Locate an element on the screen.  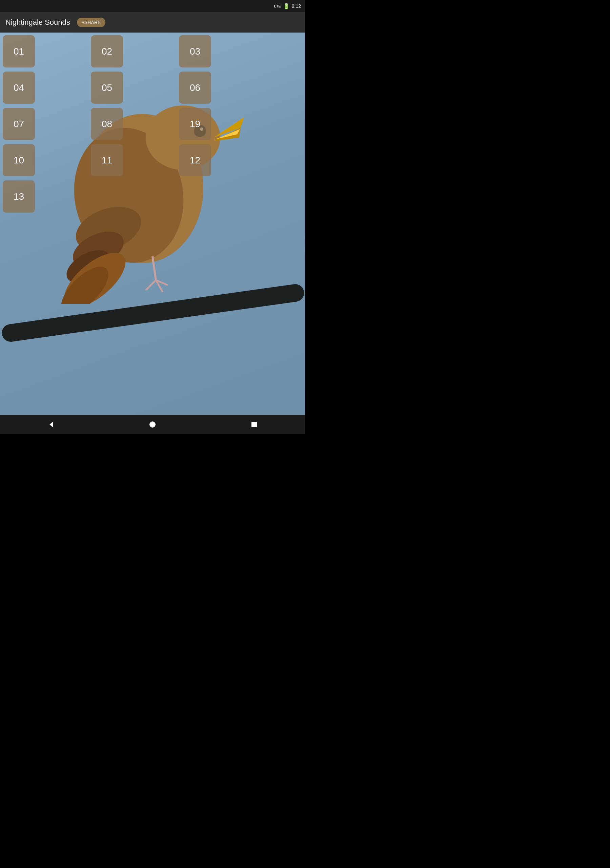
sound-buttons-grid: 01 02 03 04 05 06 07 08 19 10 11 12 13 is located at coordinates (107, 124).